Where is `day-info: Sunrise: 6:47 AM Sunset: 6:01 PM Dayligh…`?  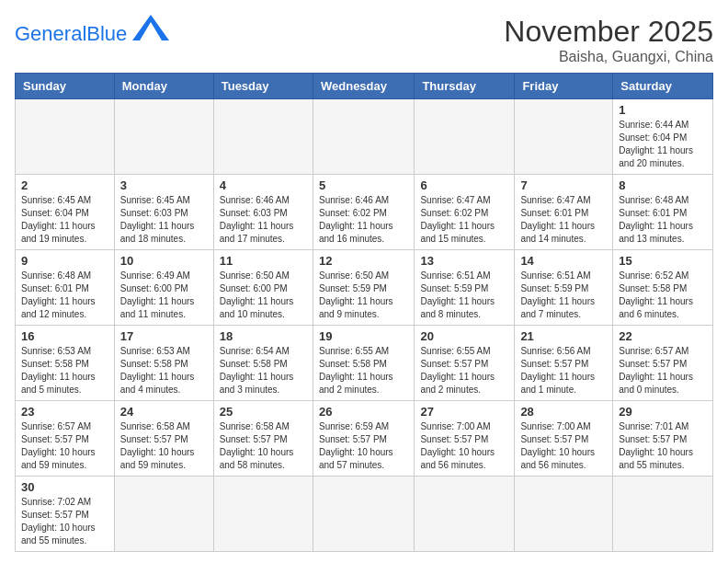
day-info: Sunrise: 6:47 AM Sunset: 6:01 PM Dayligh… is located at coordinates (563, 220).